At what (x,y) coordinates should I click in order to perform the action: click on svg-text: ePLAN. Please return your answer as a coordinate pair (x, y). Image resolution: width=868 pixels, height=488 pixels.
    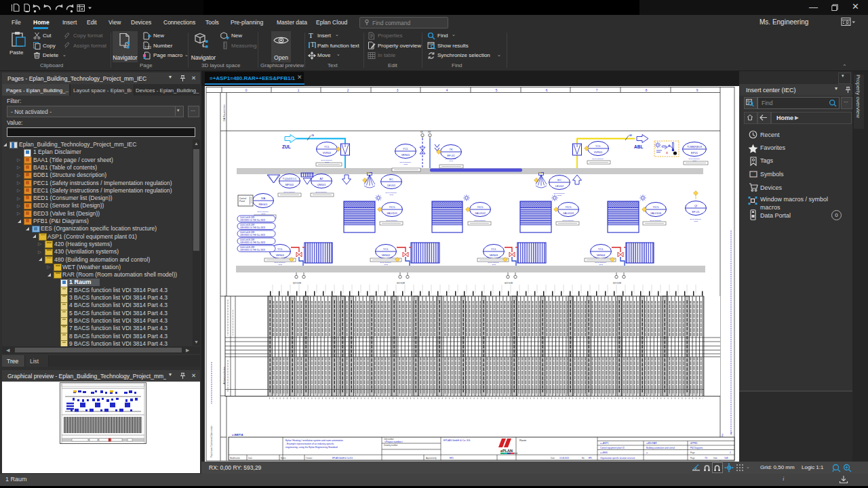
    Looking at the image, I should click on (507, 451).